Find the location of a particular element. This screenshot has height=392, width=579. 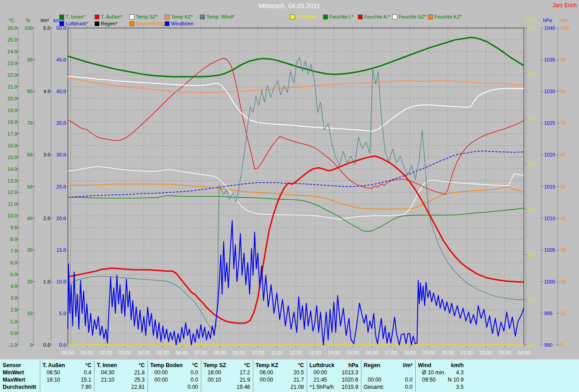

axis-tick-label: 90 is located at coordinates (563, 60).